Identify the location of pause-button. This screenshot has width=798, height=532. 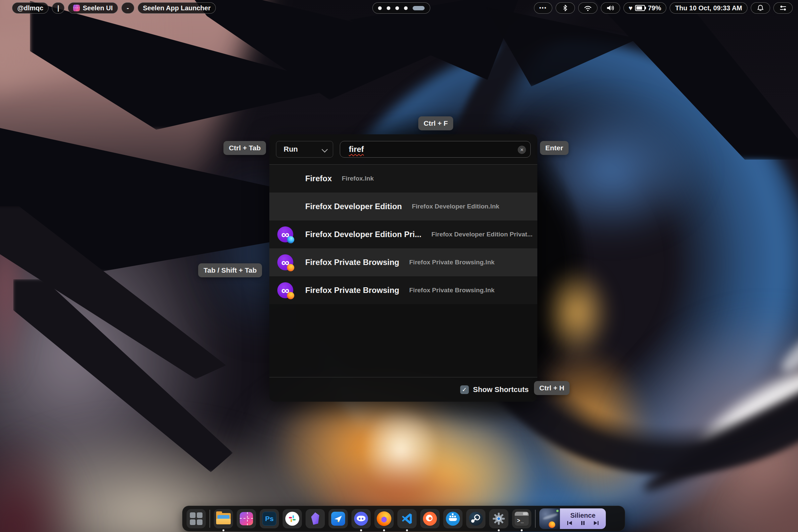
(583, 523).